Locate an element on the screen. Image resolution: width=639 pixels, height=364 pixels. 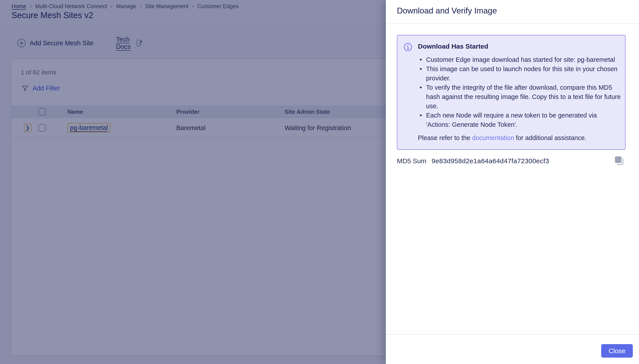
close-button: Close is located at coordinates (617, 351).